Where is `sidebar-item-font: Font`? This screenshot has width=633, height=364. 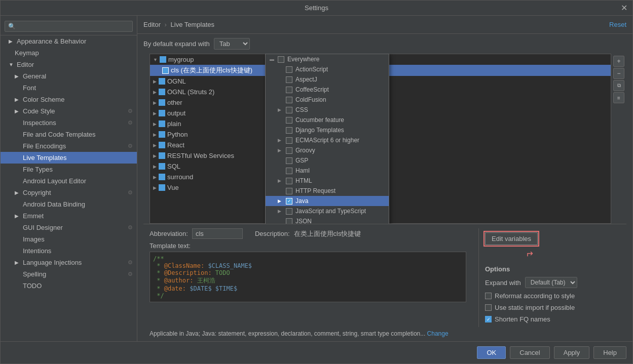 sidebar-item-font: Font is located at coordinates (69, 88).